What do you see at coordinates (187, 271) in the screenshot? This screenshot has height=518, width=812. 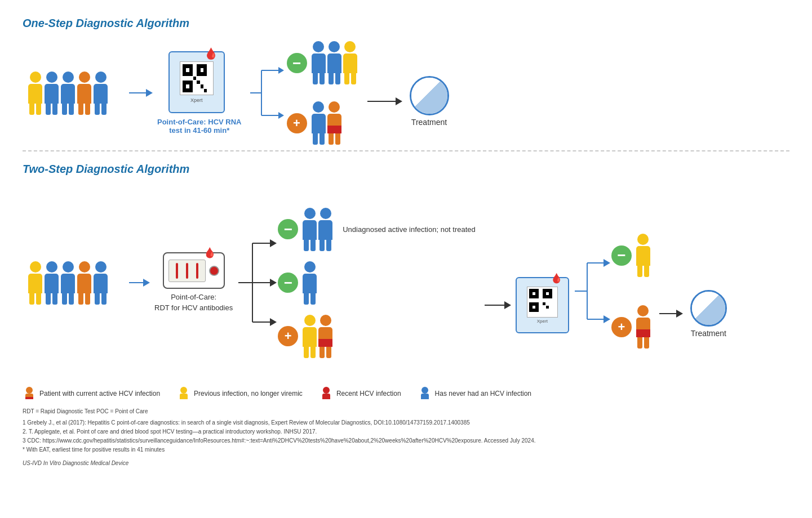 I see `rdt-strip` at bounding box center [187, 271].